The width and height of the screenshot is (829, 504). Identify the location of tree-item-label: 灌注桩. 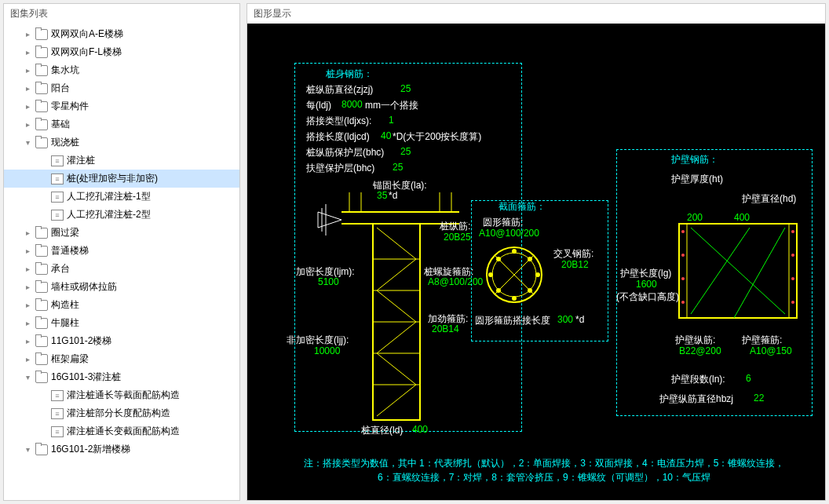
(81, 160).